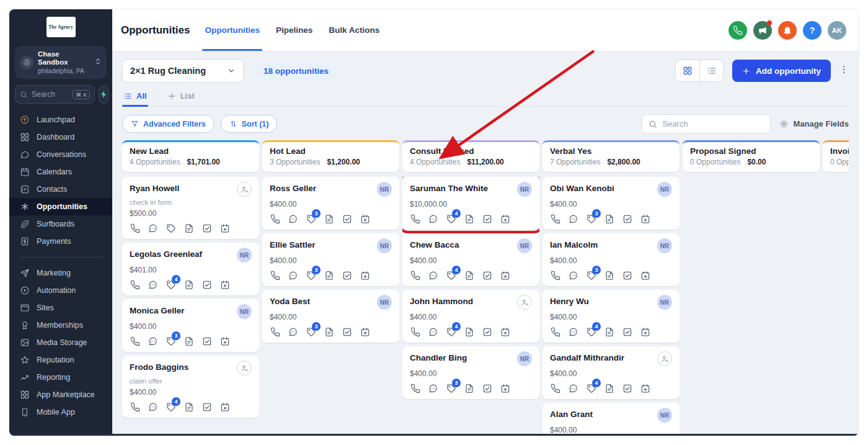 The width and height of the screenshot is (868, 445). Describe the element at coordinates (191, 156) in the screenshot. I see `column-header: New Lead 4 Opportunities$1,701.00` at that location.